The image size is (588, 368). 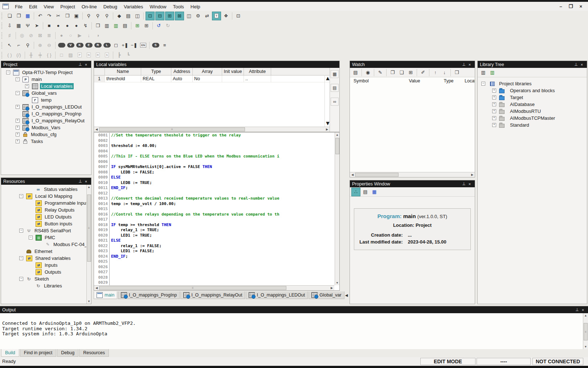 I want to click on negated-box-icon: ▨, so click(x=70, y=55).